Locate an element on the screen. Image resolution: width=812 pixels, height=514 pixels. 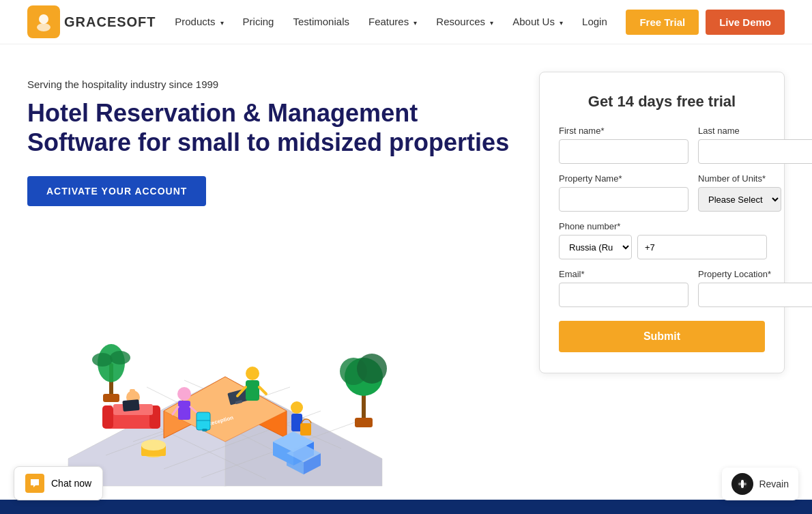
revain-icon is located at coordinates (742, 484).